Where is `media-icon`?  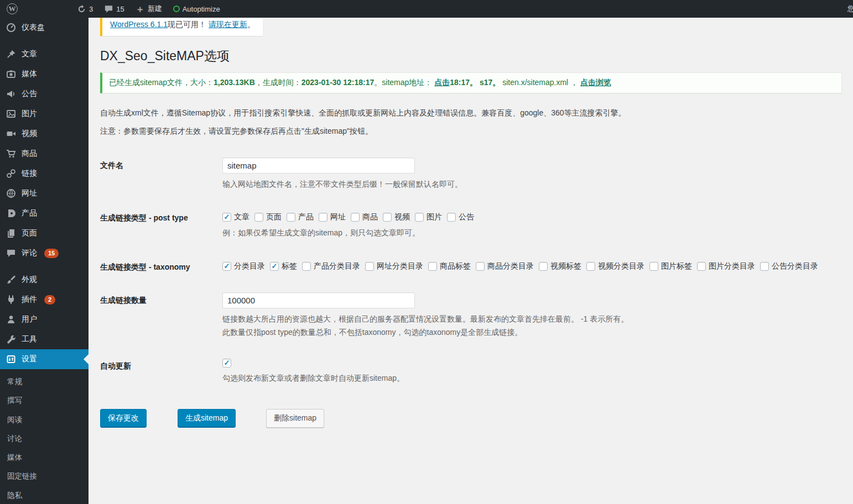 media-icon is located at coordinates (11, 74).